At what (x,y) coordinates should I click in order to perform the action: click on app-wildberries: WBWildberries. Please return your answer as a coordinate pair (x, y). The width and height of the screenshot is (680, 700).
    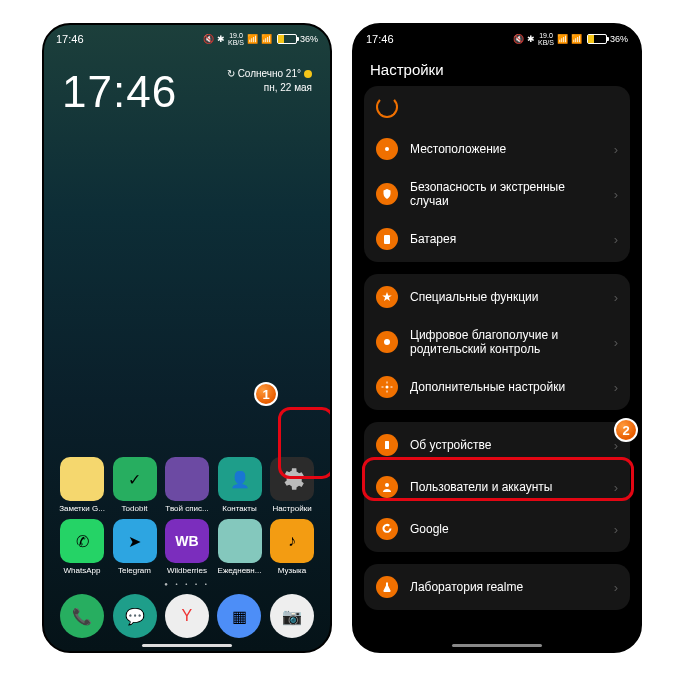
    Looking at the image, I should click on (187, 547).